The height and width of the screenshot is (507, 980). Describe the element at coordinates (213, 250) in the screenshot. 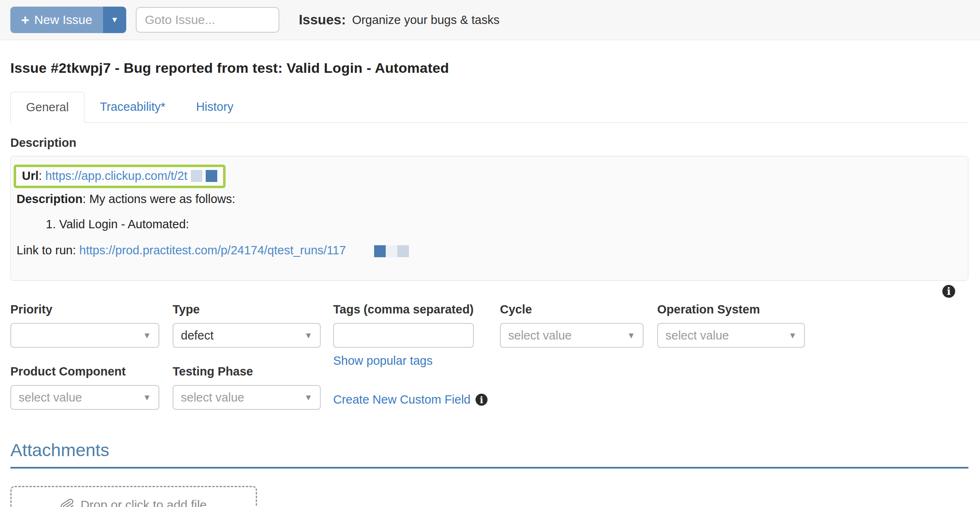

I see `practitest-run-link: https://prod.practitest.com/p/24174/qtes…` at that location.